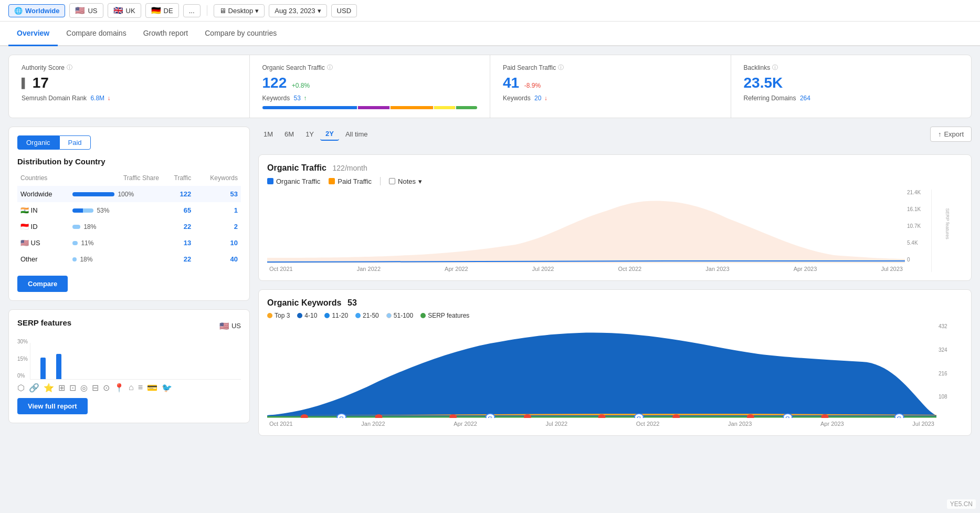 This screenshot has width=980, height=513. I want to click on export-button: ↑ Export, so click(951, 134).